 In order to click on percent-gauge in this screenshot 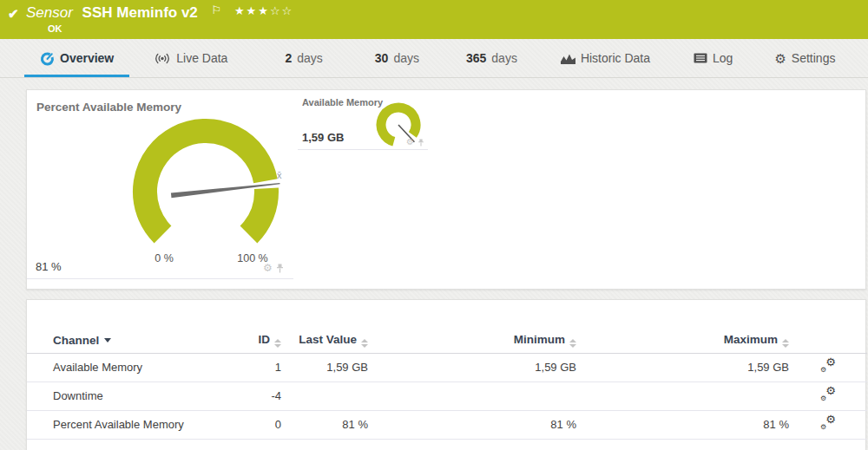, I will do `click(206, 187)`.